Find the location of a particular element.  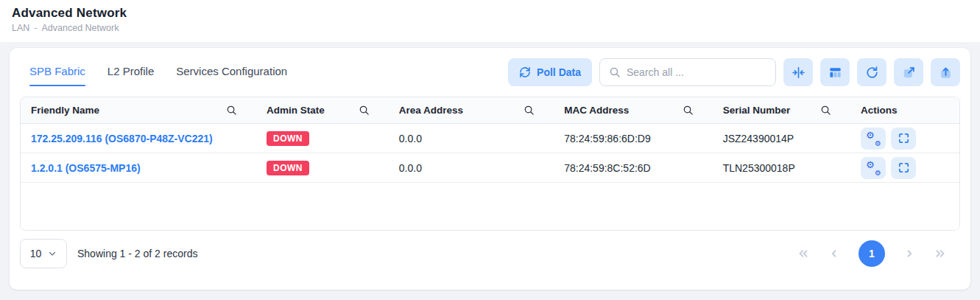

breadcrumb-parent: LAN is located at coordinates (21, 28).